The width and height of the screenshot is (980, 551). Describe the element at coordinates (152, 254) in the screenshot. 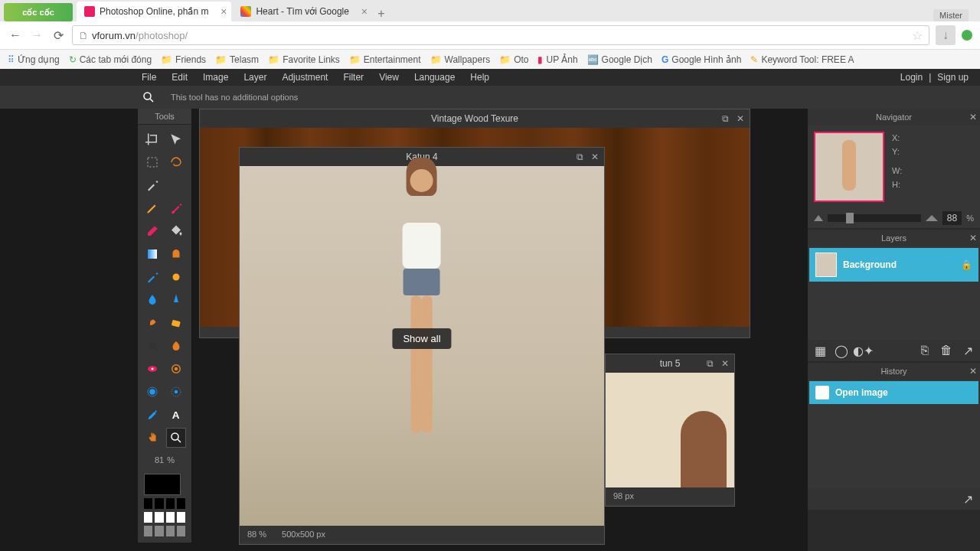

I see `gradient-tool` at that location.